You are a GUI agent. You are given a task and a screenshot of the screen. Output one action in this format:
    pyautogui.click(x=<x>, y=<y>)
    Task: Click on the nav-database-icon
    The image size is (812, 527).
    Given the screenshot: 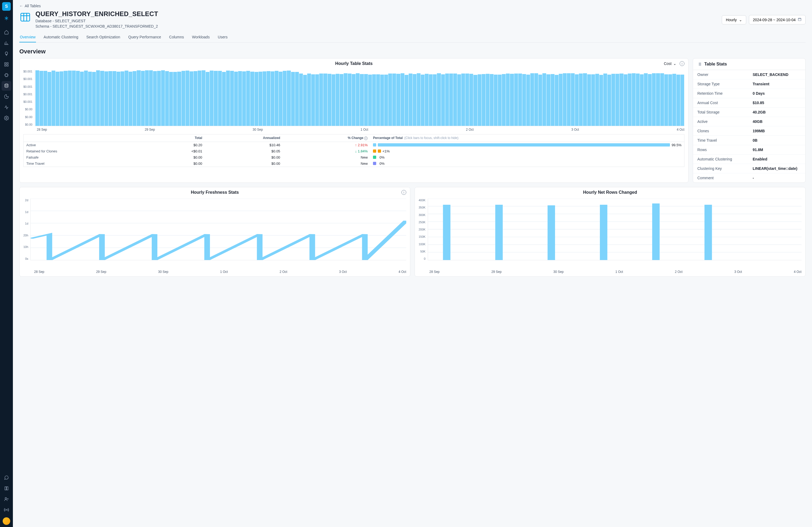 What is the action you would take?
    pyautogui.click(x=6, y=86)
    